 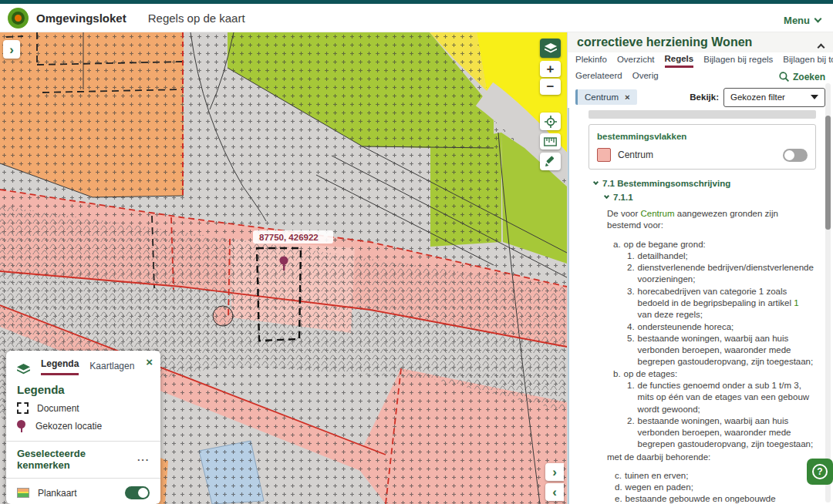 What do you see at coordinates (551, 69) in the screenshot?
I see `zoom-in-button: +` at bounding box center [551, 69].